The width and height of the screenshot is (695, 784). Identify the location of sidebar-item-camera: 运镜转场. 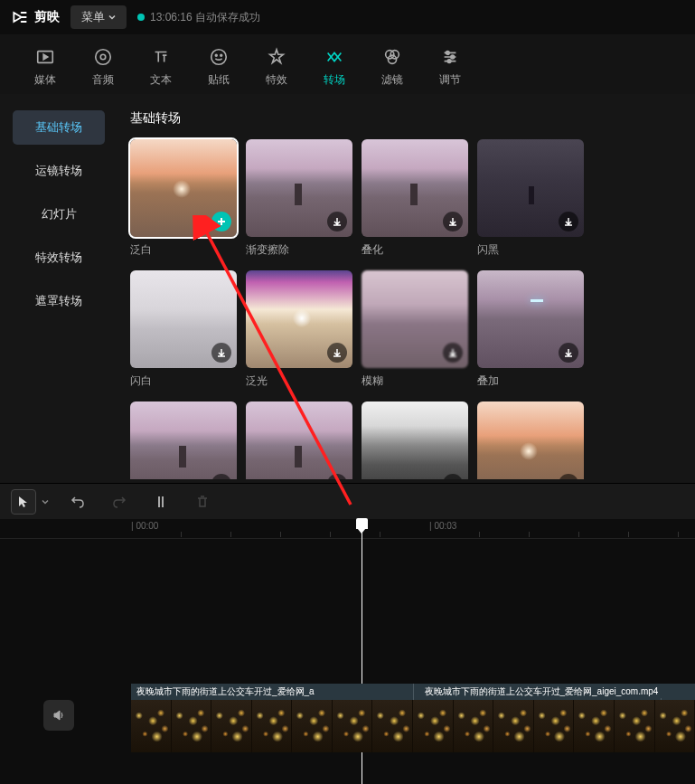
(59, 171).